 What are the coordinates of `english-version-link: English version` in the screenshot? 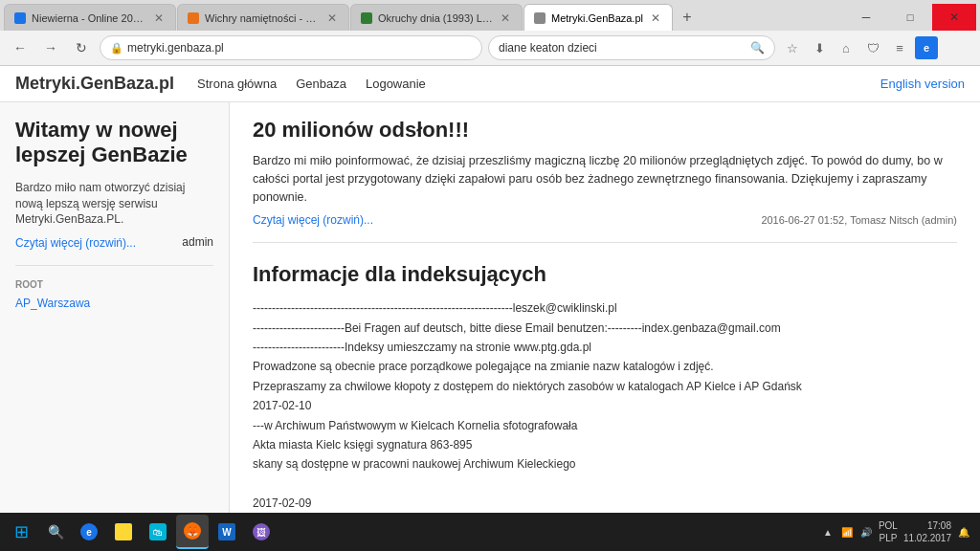 It's located at (923, 84).